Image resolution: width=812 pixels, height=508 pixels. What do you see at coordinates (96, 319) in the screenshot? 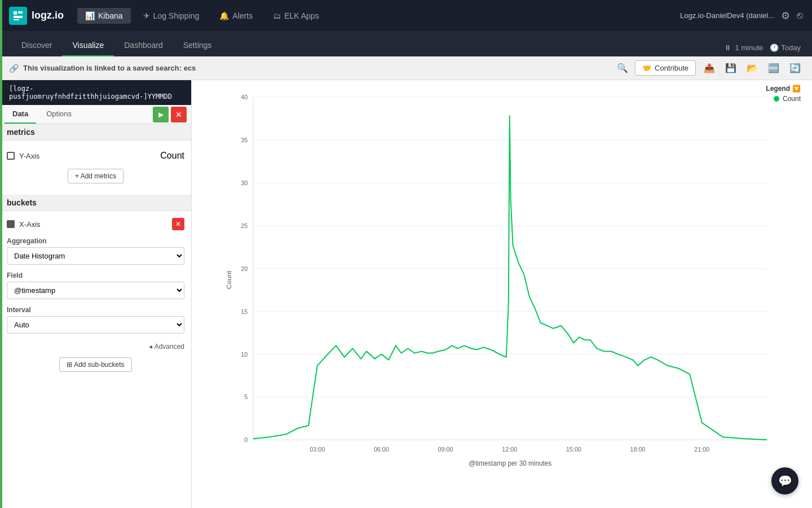
I see `interval-row: Interval Auto` at bounding box center [96, 319].